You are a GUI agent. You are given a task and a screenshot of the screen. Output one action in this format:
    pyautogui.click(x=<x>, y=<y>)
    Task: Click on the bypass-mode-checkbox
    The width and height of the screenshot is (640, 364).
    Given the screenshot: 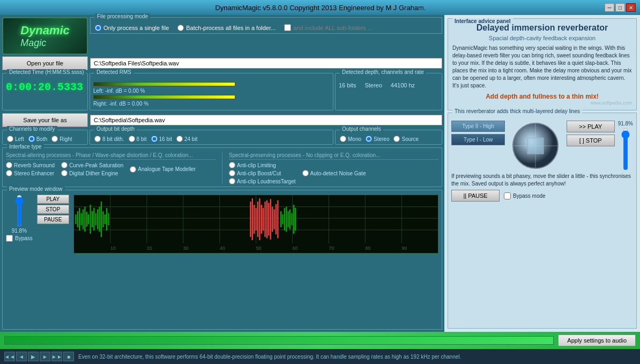 What is the action you would take?
    pyautogui.click(x=507, y=196)
    